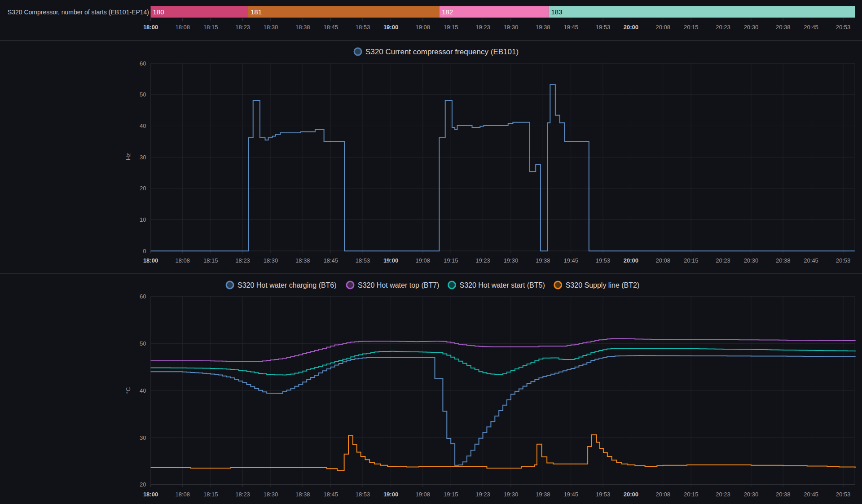 The height and width of the screenshot is (504, 862). Describe the element at coordinates (78, 12) in the screenshot. I see `svg-text:S320 Compressor, number of sta: S320 Compressor, number of starts (EB101…` at that location.